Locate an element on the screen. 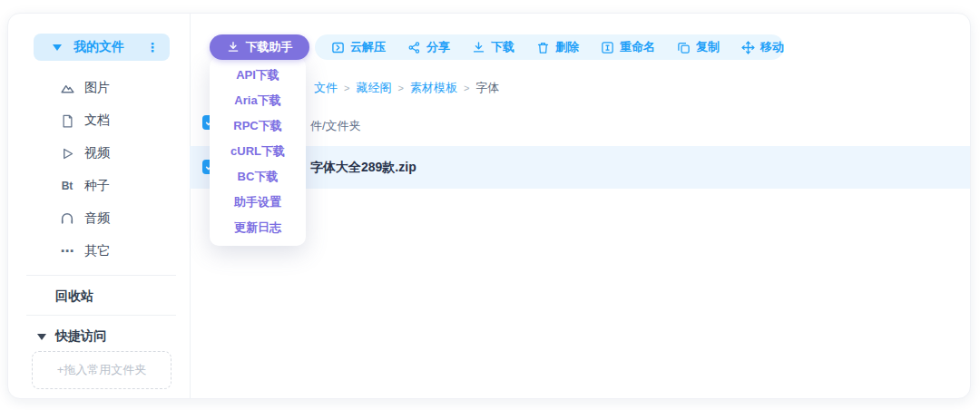 The image size is (980, 410). sidebar-item-label: 图片 is located at coordinates (97, 88).